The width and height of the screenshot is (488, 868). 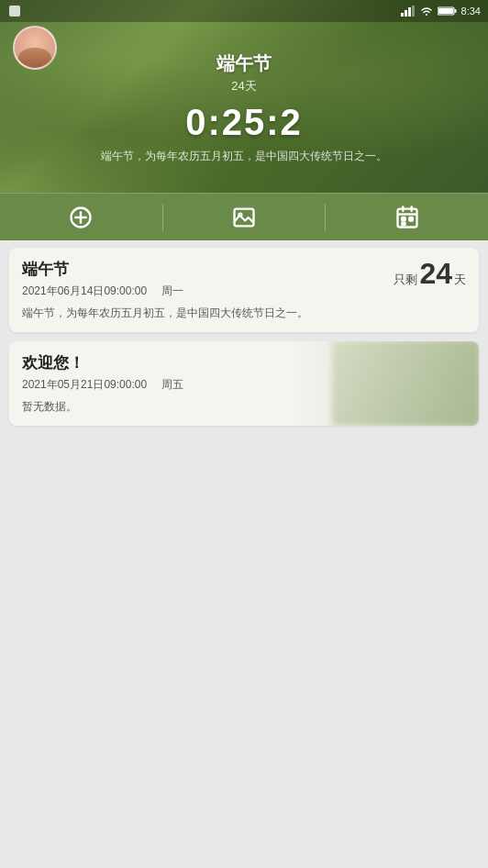 I want to click on avatar-image, so click(x=35, y=48).